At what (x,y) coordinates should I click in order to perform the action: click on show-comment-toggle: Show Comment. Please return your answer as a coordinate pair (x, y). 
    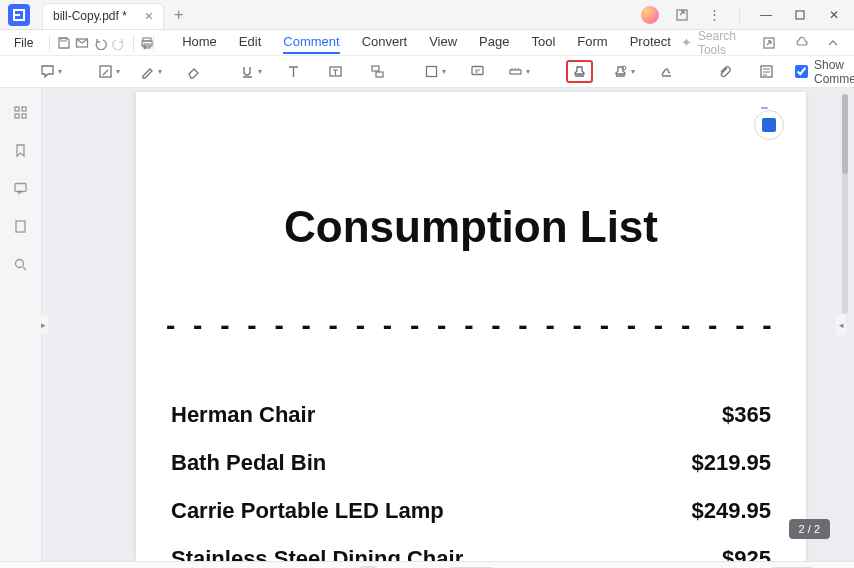
    Looking at the image, I should click on (824, 72).